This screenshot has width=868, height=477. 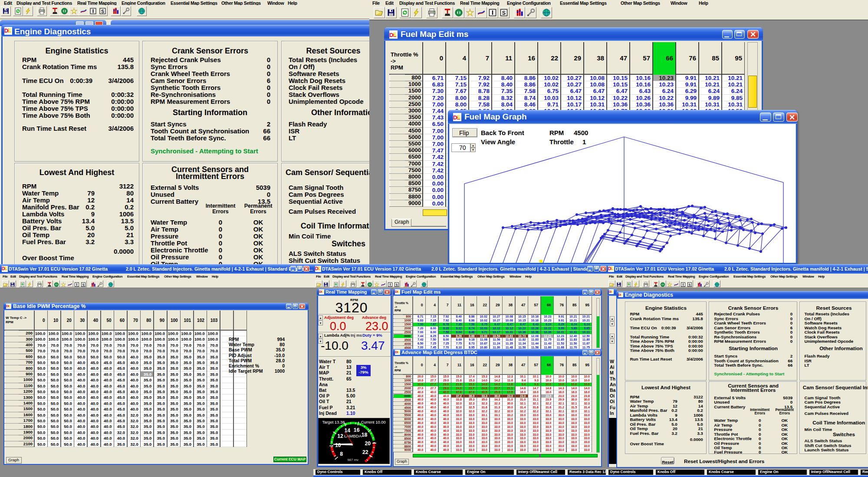 What do you see at coordinates (341, 454) in the screenshot?
I see `svg-text: 8` at bounding box center [341, 454].